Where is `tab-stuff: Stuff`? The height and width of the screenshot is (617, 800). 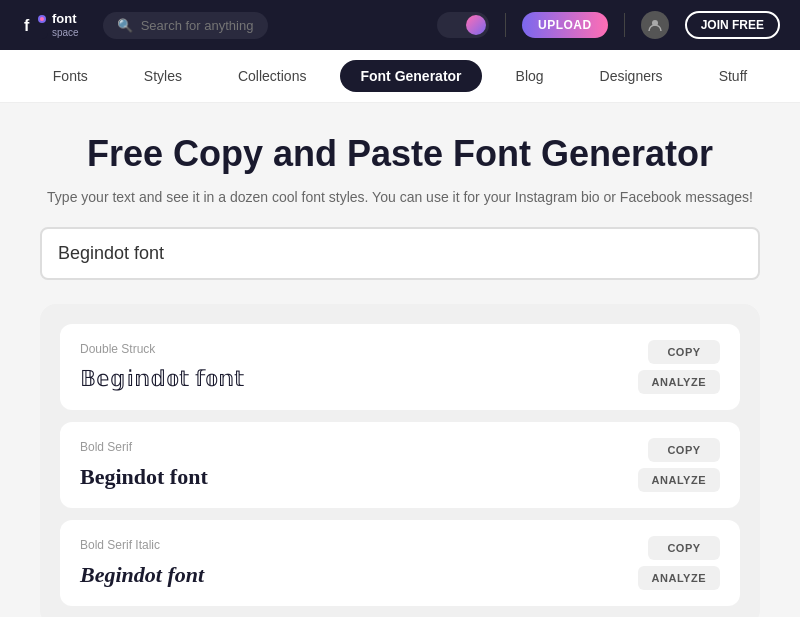
tab-stuff: Stuff is located at coordinates (734, 76).